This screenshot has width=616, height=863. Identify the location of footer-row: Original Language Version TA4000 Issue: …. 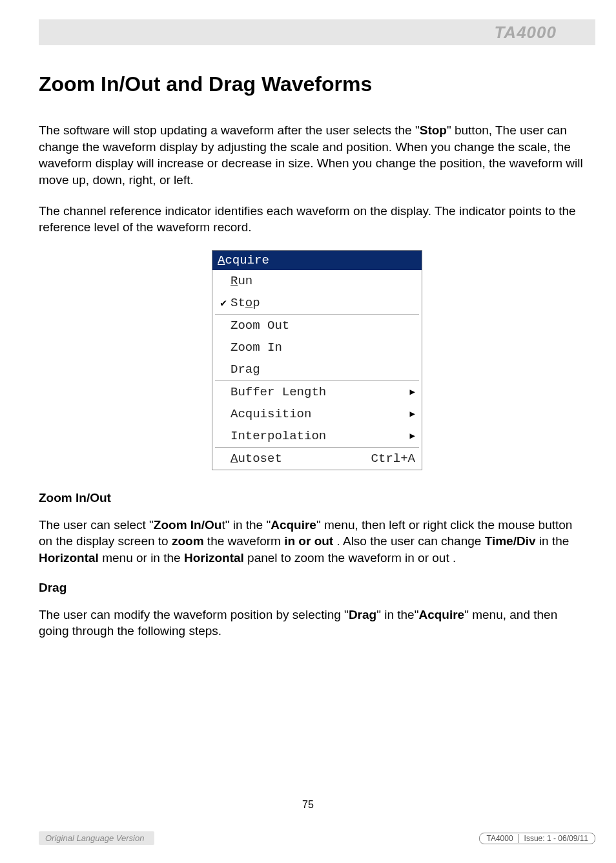
(308, 838).